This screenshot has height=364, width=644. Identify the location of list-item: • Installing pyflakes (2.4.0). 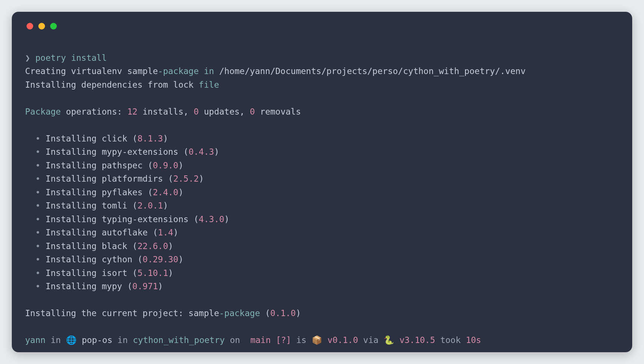
(323, 192).